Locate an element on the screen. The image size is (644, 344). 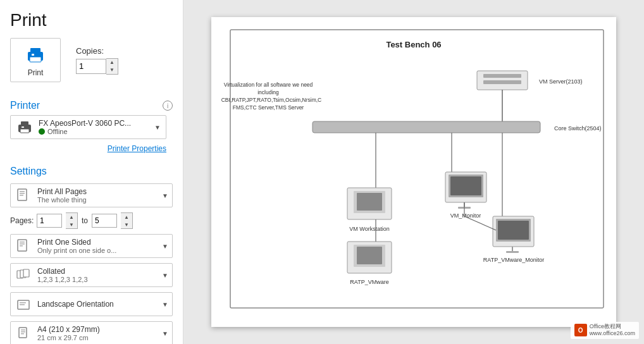
setting-print-all-pages: Print All Pages The whole thing ▼ is located at coordinates (91, 195).